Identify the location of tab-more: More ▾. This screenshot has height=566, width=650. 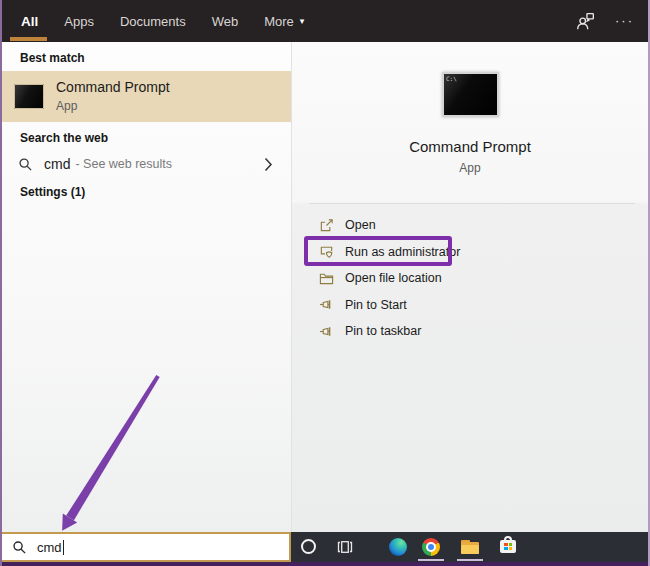
(284, 21).